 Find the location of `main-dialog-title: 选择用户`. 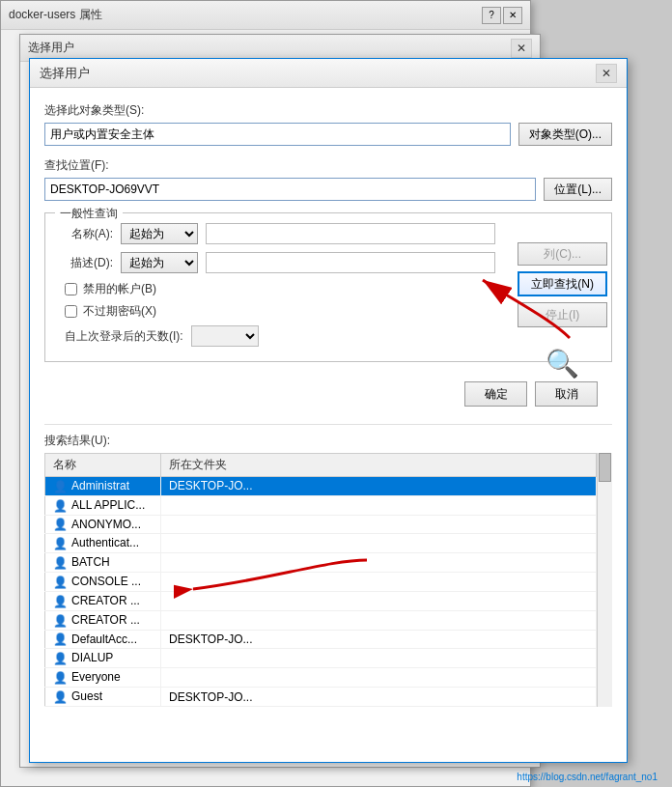

main-dialog-title: 选择用户 is located at coordinates (318, 73).